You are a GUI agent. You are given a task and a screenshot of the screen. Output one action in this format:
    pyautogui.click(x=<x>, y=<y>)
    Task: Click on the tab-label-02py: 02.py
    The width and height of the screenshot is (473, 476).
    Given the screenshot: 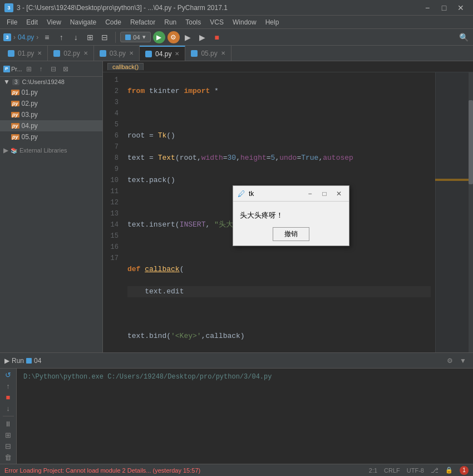 What is the action you would take?
    pyautogui.click(x=71, y=53)
    